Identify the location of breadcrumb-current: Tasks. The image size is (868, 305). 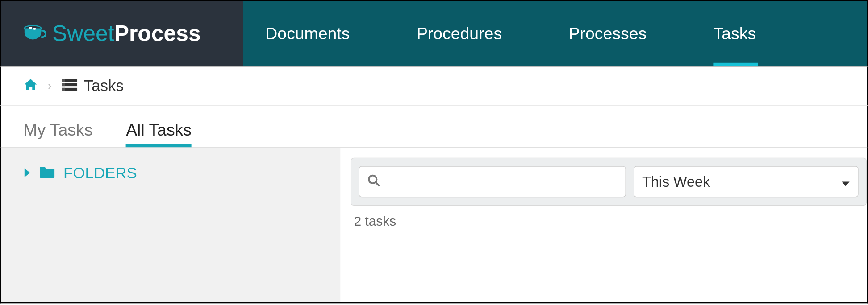
(104, 86).